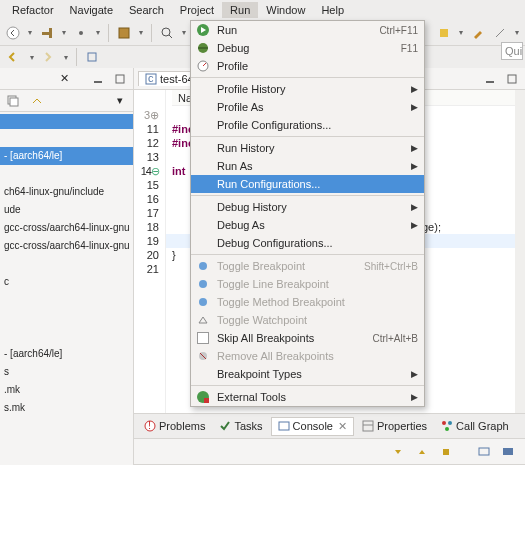  Describe the element at coordinates (308, 184) in the screenshot. I see `menu-item: Run Configurations...` at that location.